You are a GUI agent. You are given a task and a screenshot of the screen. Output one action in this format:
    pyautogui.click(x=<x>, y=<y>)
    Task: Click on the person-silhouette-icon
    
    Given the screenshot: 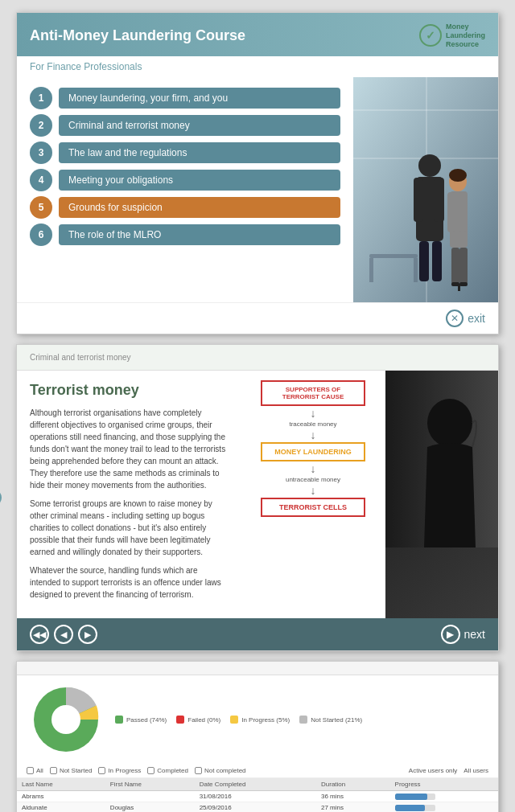 What is the action you would take?
    pyautogui.click(x=442, y=459)
    